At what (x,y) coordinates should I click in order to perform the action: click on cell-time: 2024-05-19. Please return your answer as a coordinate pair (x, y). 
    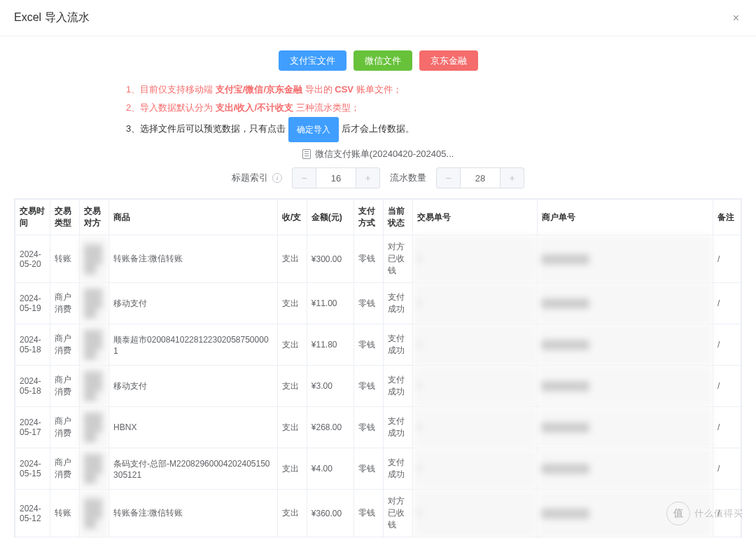
    Looking at the image, I should click on (33, 304).